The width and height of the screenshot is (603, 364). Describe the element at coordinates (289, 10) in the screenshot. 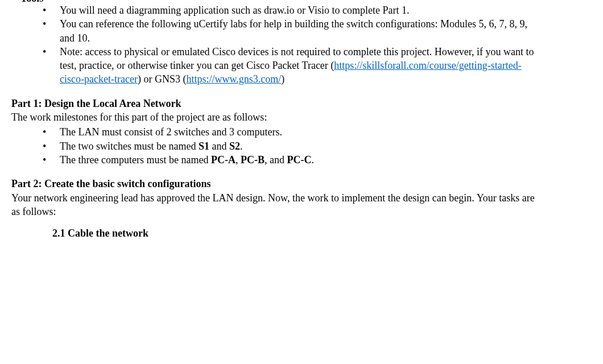

I see `list-item: You will need a diagramming application …` at that location.